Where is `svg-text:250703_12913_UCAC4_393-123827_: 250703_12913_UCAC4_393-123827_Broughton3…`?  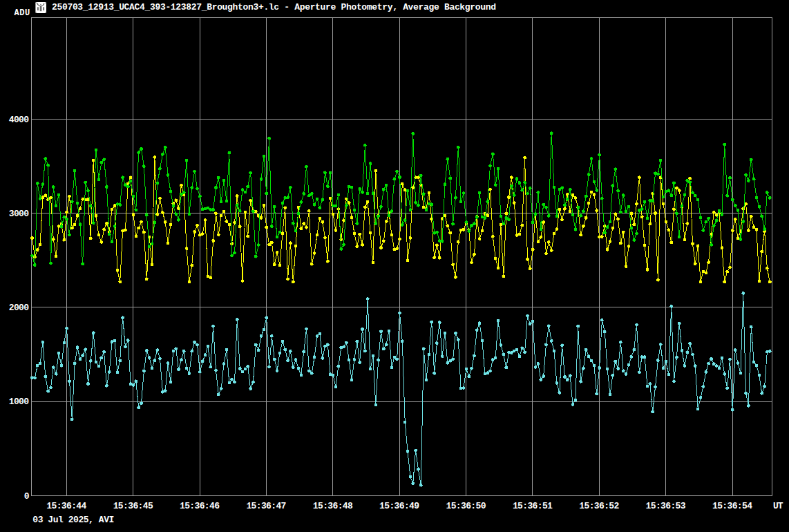 svg-text:250703_12913_UCAC4_393-123827_: 250703_12913_UCAC4_393-123827_Broughton3… is located at coordinates (274, 7).